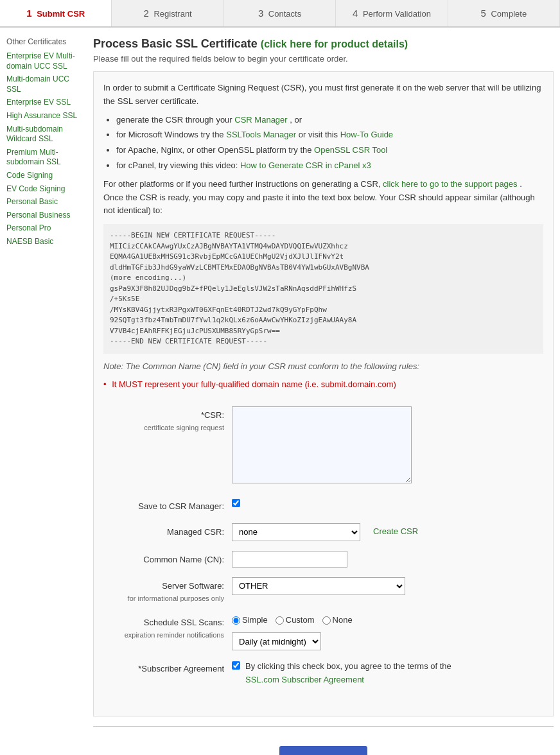 The width and height of the screenshot is (560, 755). Describe the element at coordinates (296, 532) in the screenshot. I see `managed-csr-select: none` at that location.